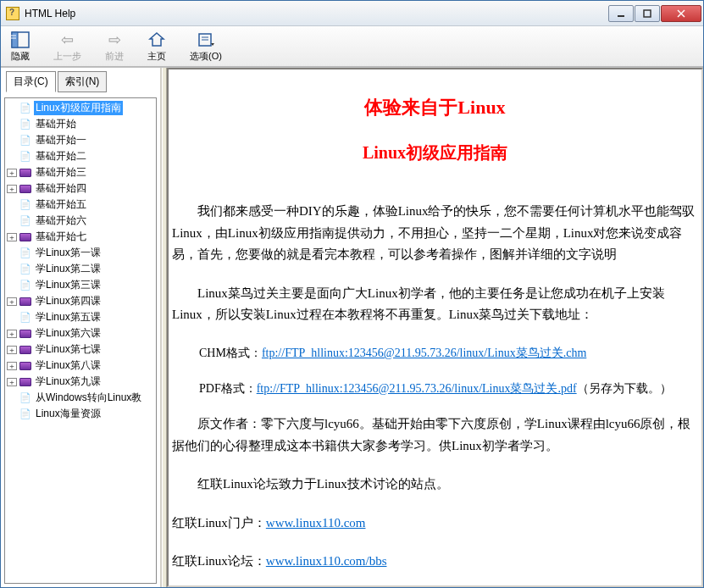 This screenshot has height=588, width=704. Describe the element at coordinates (68, 317) in the screenshot. I see `tree-item-label: 学Linux第五课` at that location.